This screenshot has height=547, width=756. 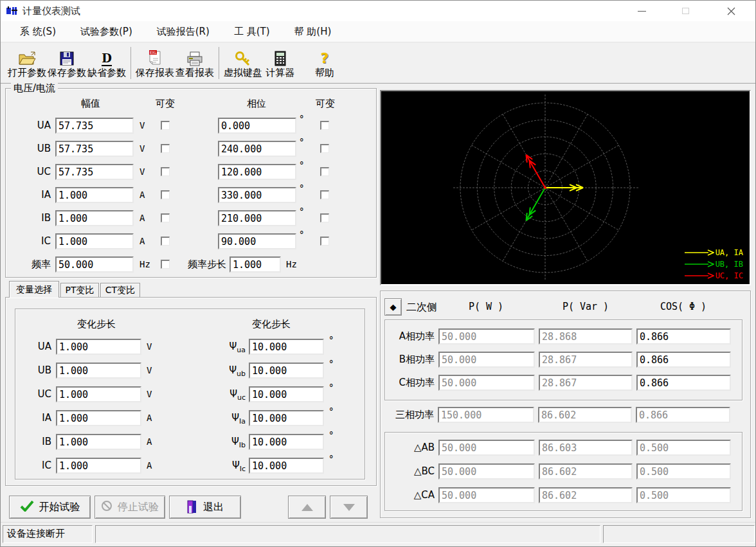 What do you see at coordinates (38, 32) in the screenshot?
I see `menu-system: 系 统(S)` at bounding box center [38, 32].